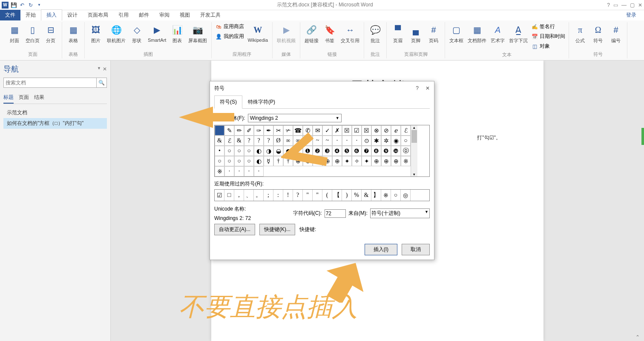 This screenshot has width=644, height=341. What do you see at coordinates (14, 5) in the screenshot?
I see `save-icon: 💾` at bounding box center [14, 5].